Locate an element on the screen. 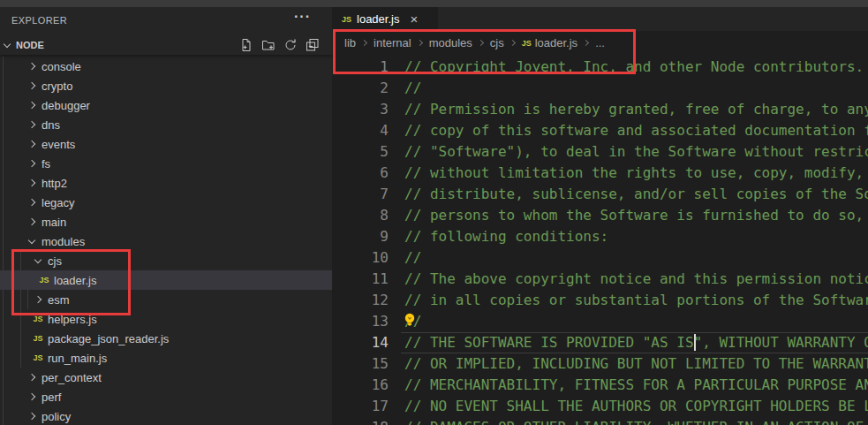  node-section-title: NODE is located at coordinates (30, 45).